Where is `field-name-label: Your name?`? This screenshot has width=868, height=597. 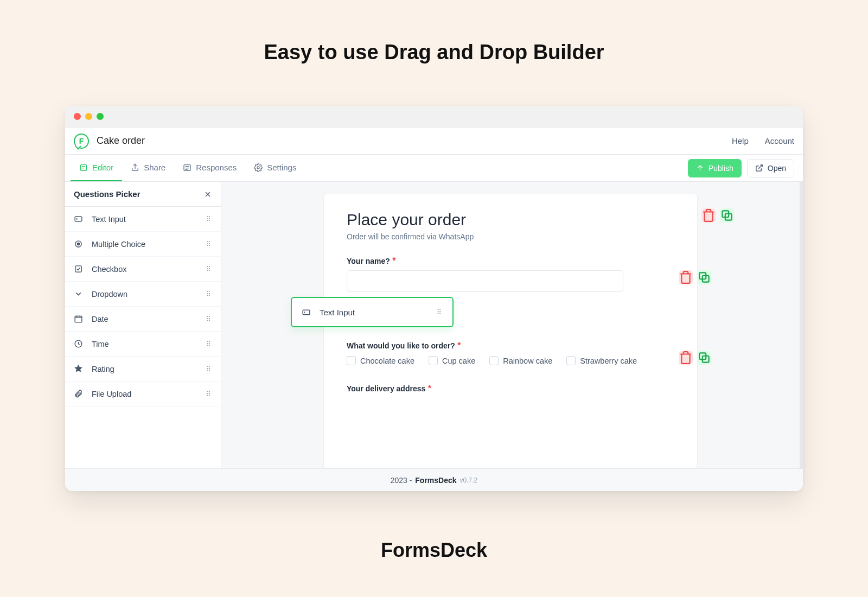
field-name-label: Your name? is located at coordinates (368, 261).